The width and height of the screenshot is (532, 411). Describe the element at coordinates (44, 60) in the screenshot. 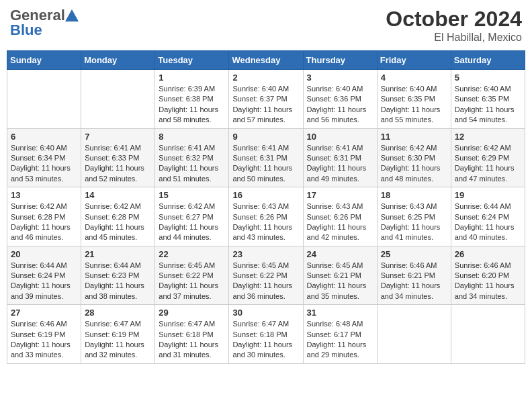

I see `col-sunday: Sunday` at that location.